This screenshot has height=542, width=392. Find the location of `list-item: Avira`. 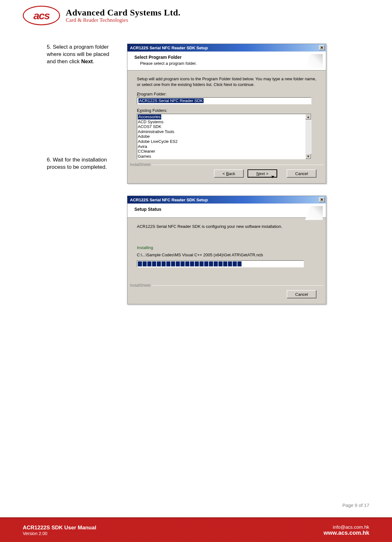

list-item: Avira is located at coordinates (224, 147).